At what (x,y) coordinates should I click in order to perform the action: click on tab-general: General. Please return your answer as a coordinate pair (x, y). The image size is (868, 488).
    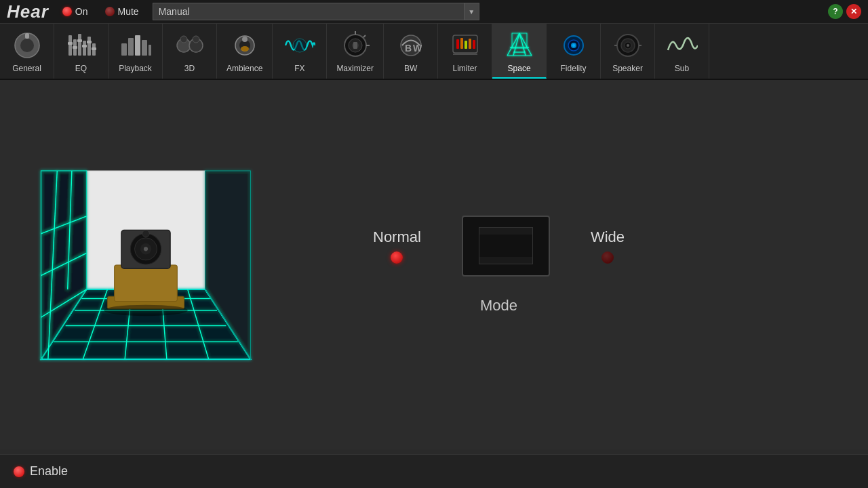
    Looking at the image, I should click on (27, 52).